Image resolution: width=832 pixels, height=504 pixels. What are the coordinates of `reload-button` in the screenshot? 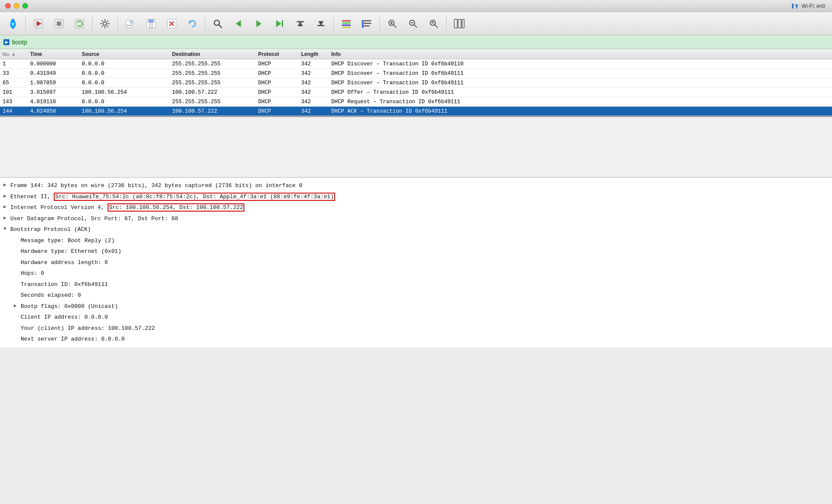 It's located at (192, 24).